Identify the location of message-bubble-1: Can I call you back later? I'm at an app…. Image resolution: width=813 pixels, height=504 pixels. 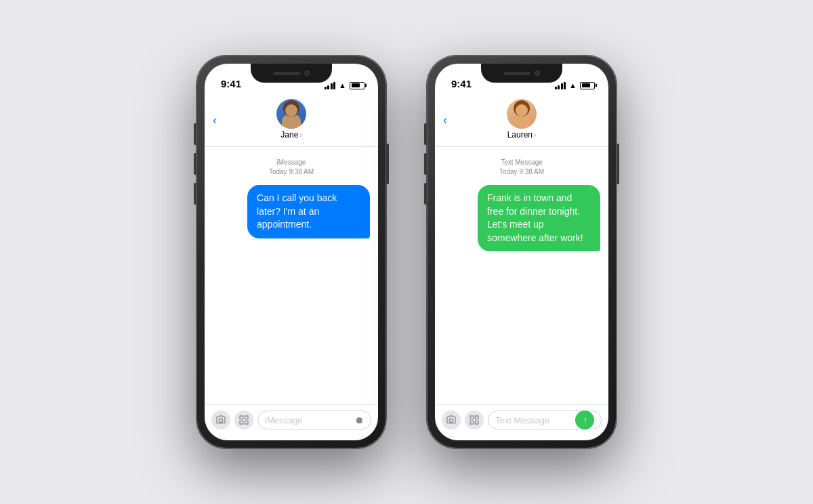
(309, 211).